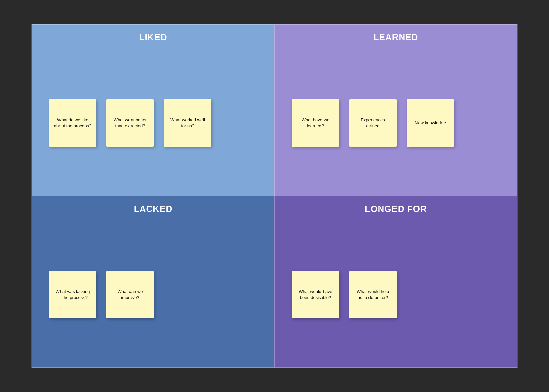 The image size is (549, 392). I want to click on lacked-note-0: What was lacking in the process?, so click(73, 295).